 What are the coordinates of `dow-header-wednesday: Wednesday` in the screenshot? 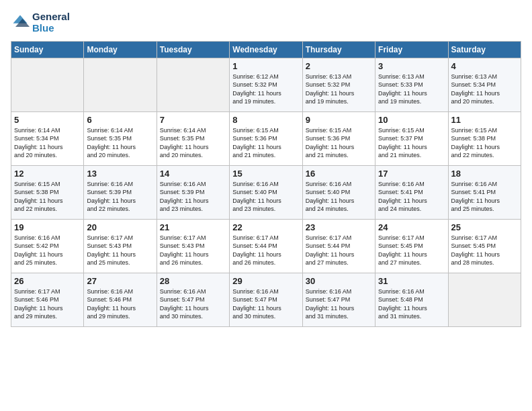 It's located at (266, 50).